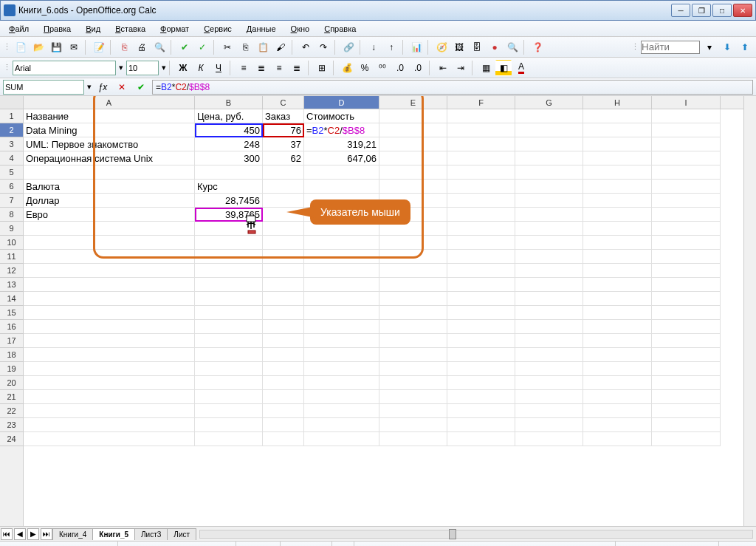  What do you see at coordinates (182, 534) in the screenshot?
I see `sheet-tab: Лист` at bounding box center [182, 534].